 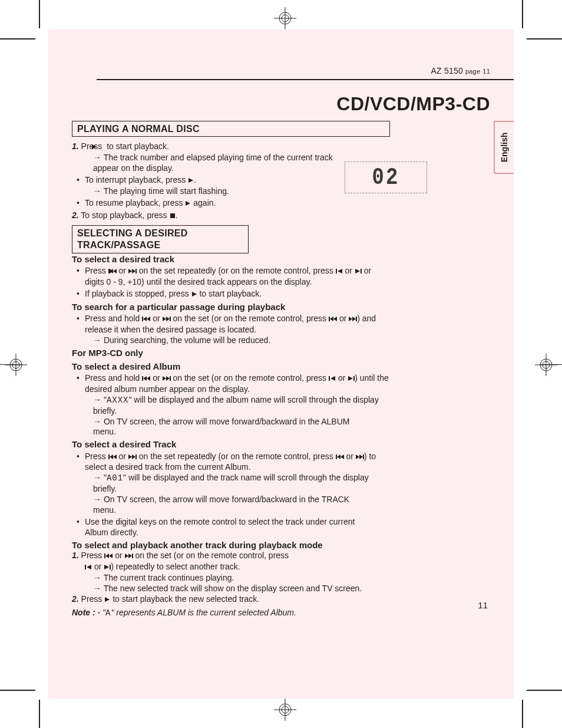 I want to click on album-disp: "AXXX" will be displayed and the album n…, so click(x=238, y=406).